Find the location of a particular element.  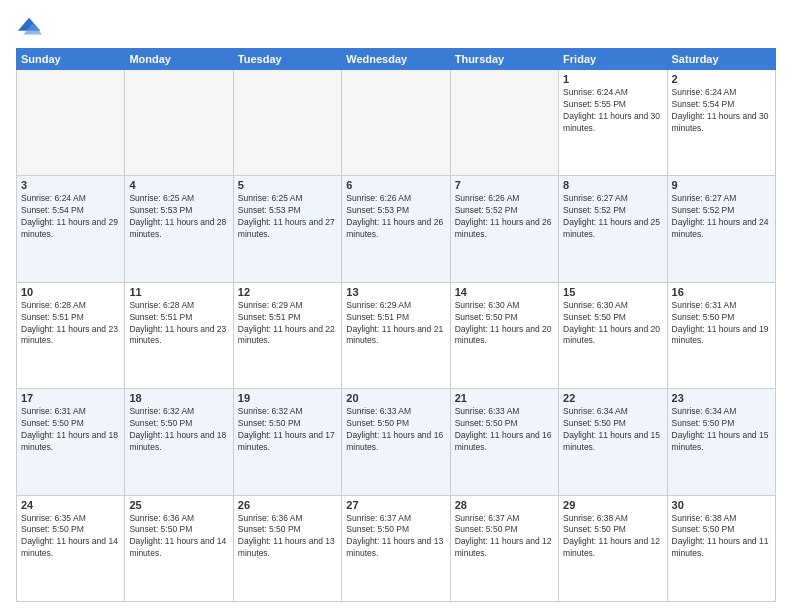

day-number: 6 is located at coordinates (396, 185).